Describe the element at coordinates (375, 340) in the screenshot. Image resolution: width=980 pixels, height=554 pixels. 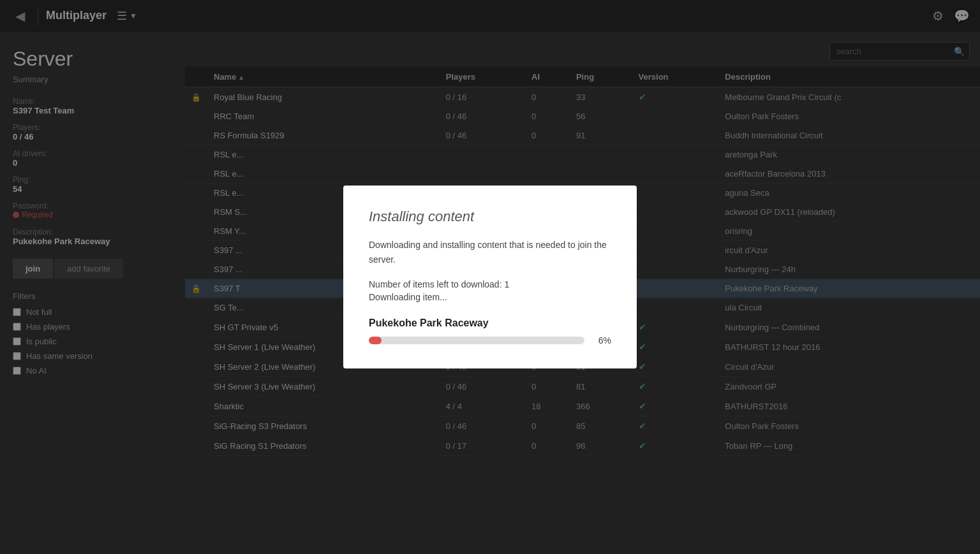
I see `progress-bar-fill` at that location.